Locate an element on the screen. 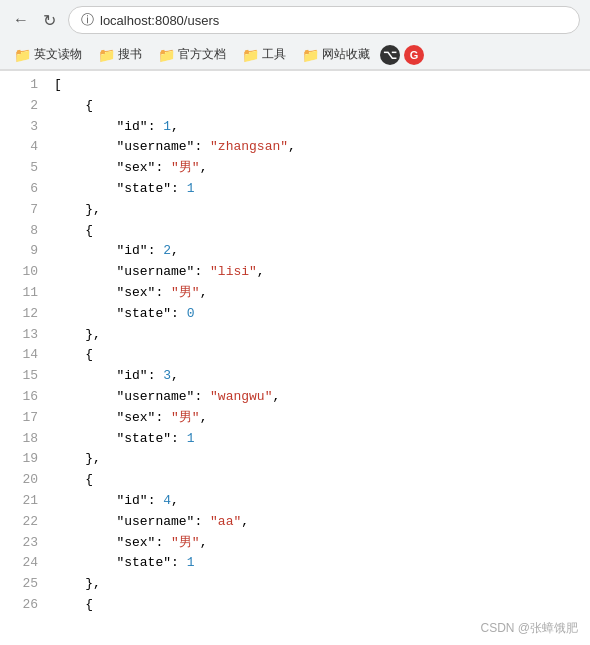  line-number: 1 is located at coordinates (23, 86).